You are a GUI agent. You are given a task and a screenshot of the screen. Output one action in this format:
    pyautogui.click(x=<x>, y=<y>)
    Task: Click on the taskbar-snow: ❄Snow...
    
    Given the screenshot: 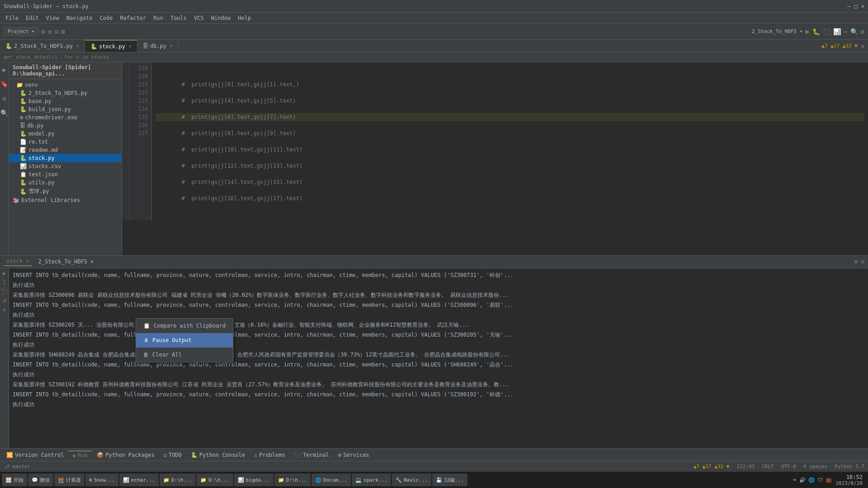 What is the action you would take?
    pyautogui.click(x=102, y=480)
    